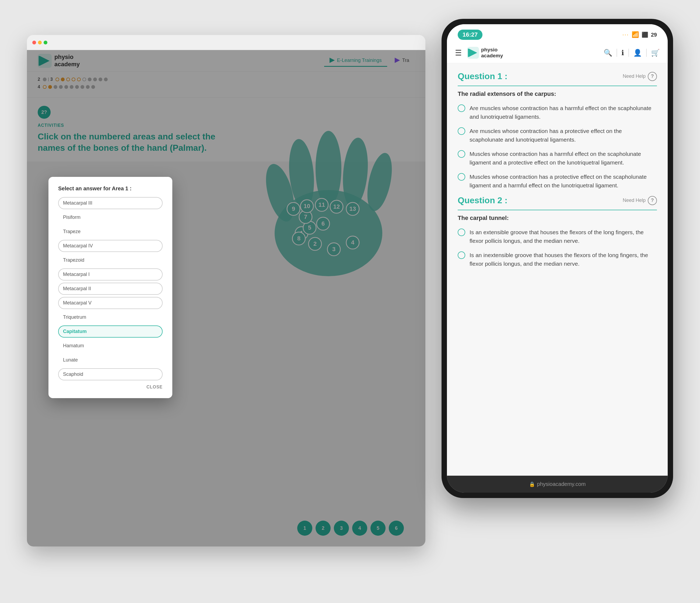  I want to click on modal-option-lunate: Lunate, so click(110, 360).